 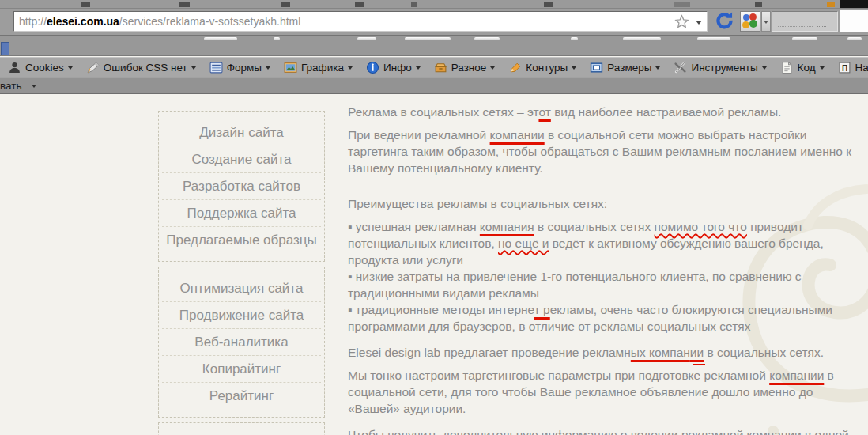 I want to click on search-placeholder-dots, so click(x=795, y=27).